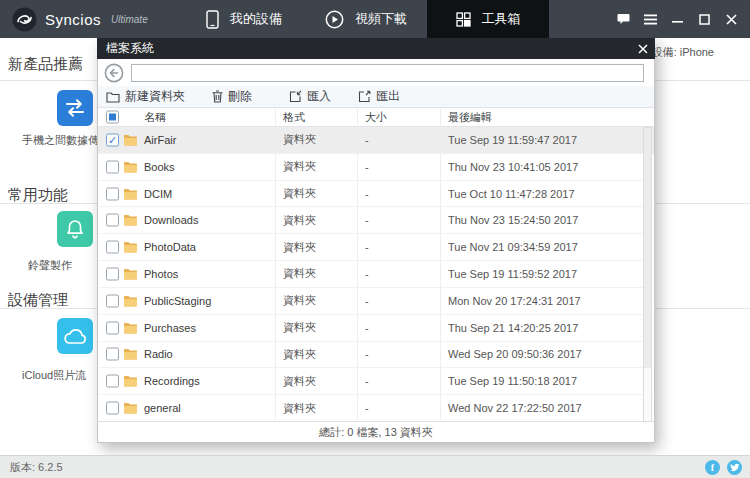  I want to click on import-icon, so click(296, 96).